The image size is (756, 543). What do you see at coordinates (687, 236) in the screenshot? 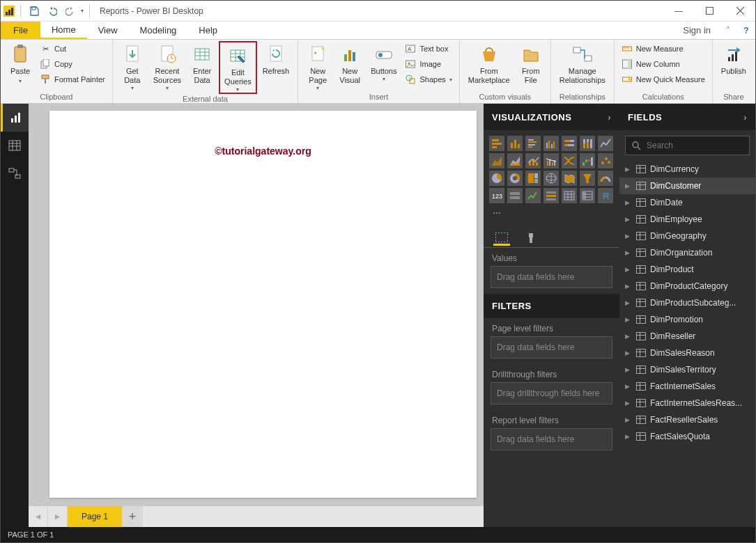
I see `field-item: ▶DimGeography` at bounding box center [687, 236].